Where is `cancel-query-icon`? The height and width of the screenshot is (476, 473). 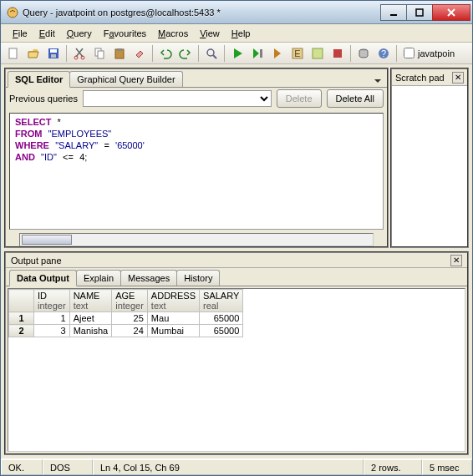 cancel-query-icon is located at coordinates (338, 53).